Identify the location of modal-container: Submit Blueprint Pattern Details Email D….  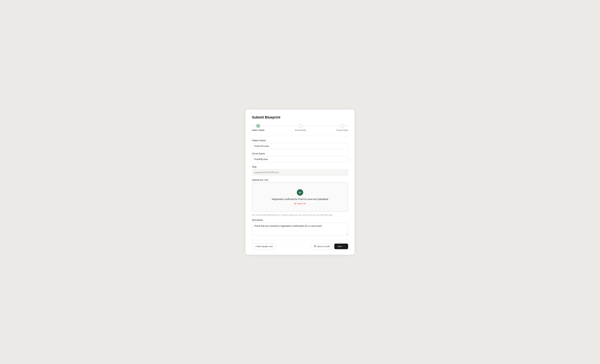
(300, 182).